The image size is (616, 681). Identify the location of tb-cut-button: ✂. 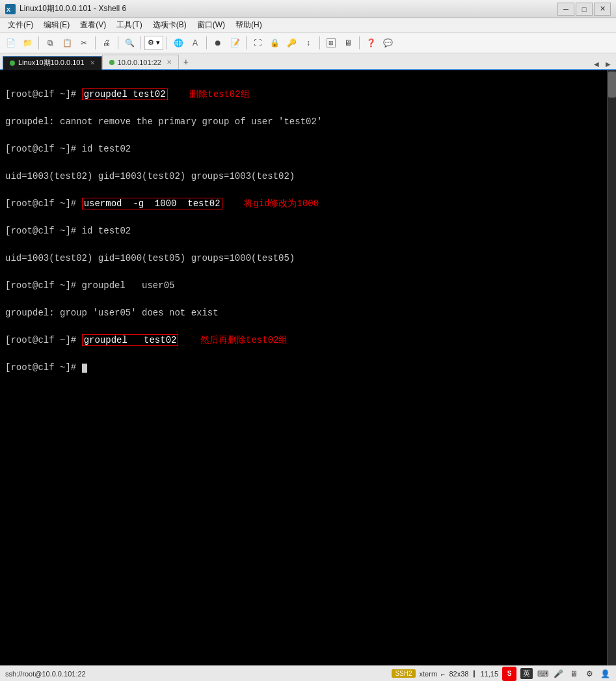
(84, 43).